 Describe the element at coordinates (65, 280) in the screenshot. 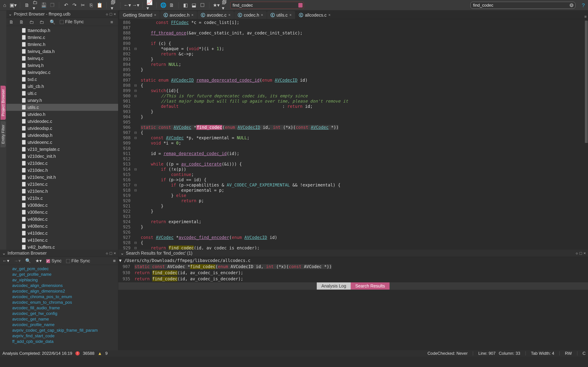

I see `info-link: av_xiphlacing` at that location.